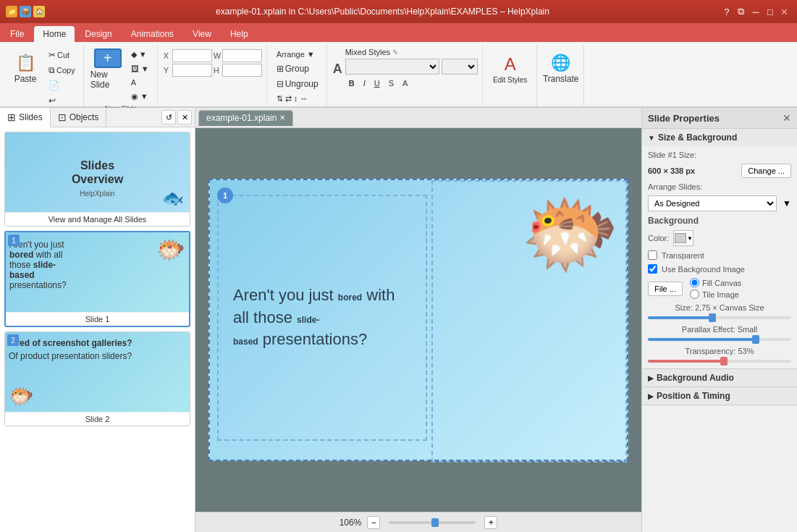  I want to click on fill-canvas-radio, so click(695, 282).